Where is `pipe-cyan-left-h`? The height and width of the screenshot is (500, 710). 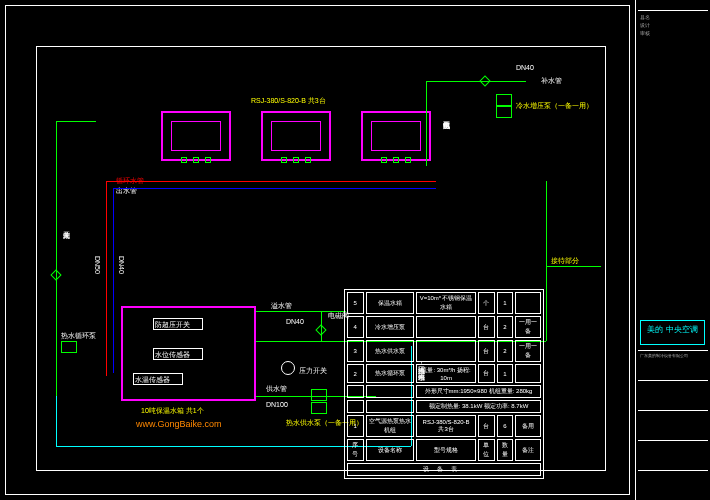
pipe-cyan-left-h is located at coordinates (88, 446).